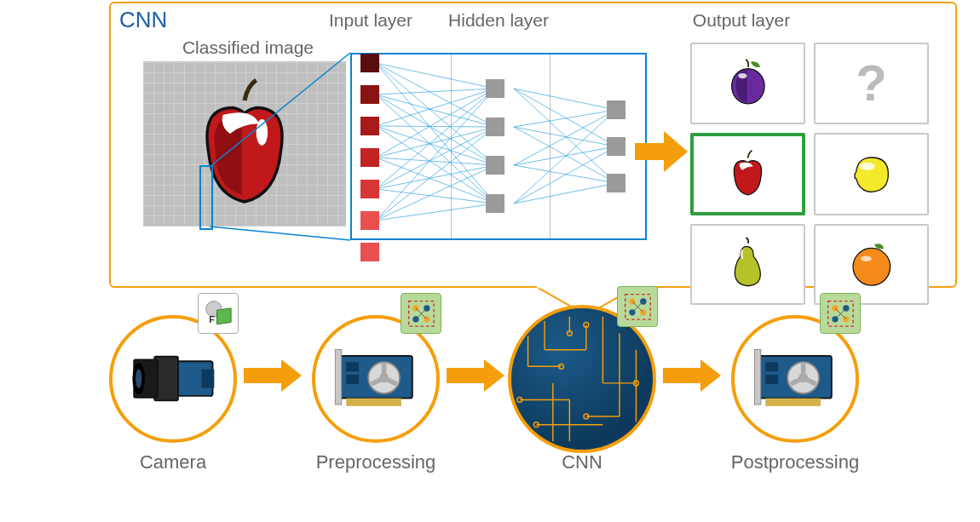 Image resolution: width=980 pixels, height=522 pixels. I want to click on hidden-layer-label: Hidden layer, so click(499, 20).